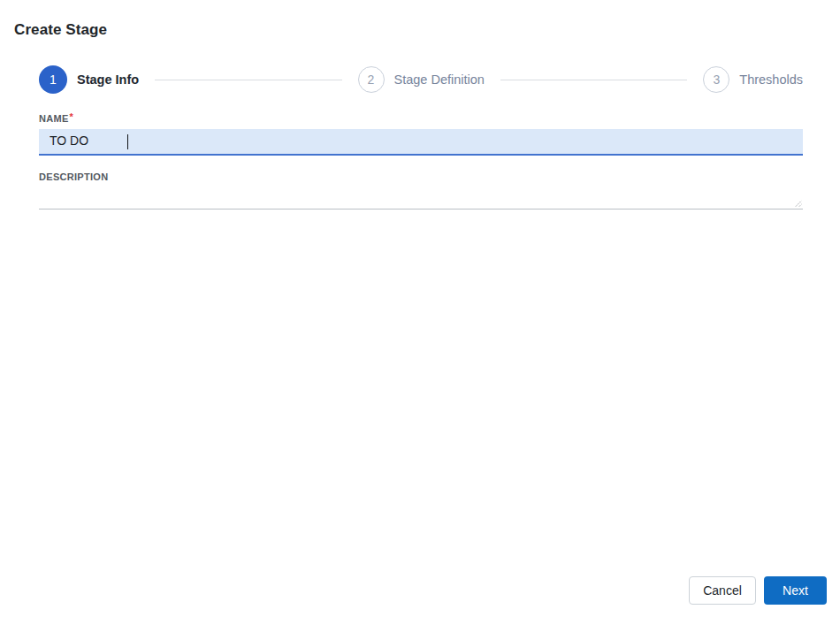  Describe the element at coordinates (421, 80) in the screenshot. I see `wizard-stepper: 1 Stage Info 2 Stage Definition 3 Thresh…` at that location.